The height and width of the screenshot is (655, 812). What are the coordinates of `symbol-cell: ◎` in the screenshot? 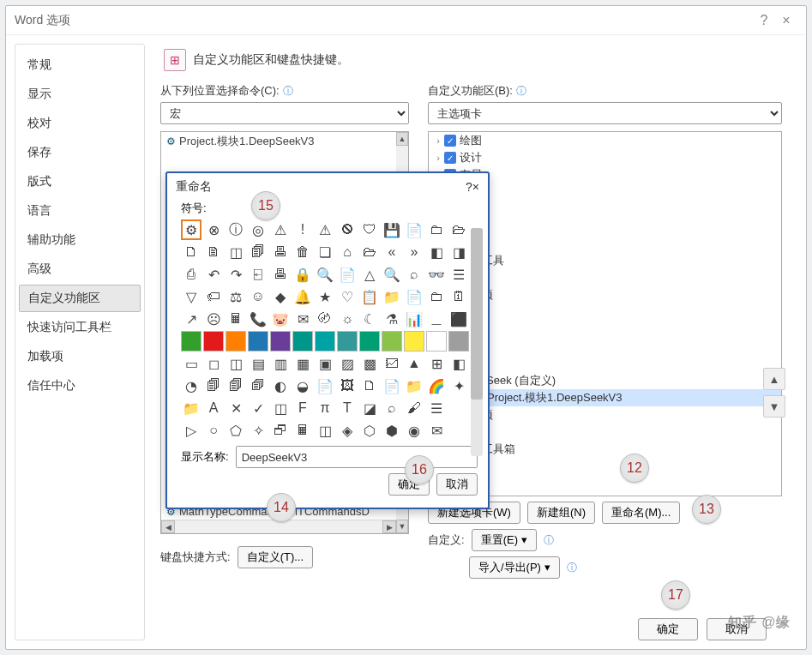 It's located at (258, 230).